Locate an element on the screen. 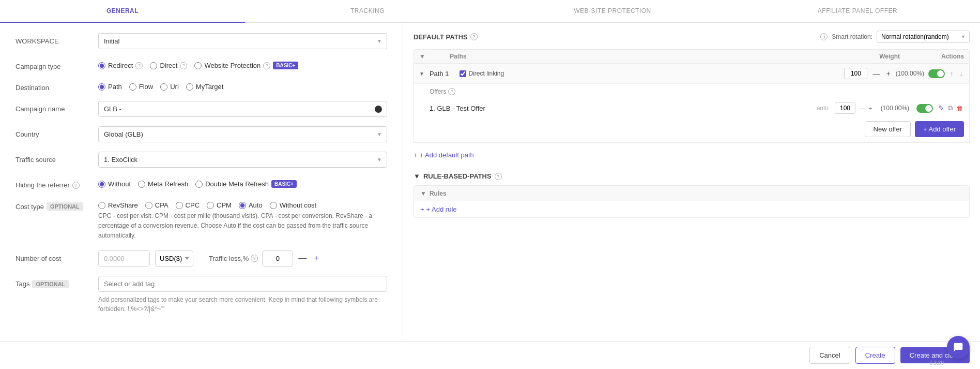 This screenshot has height=369, width=980. destination-mytarget: MyTarget is located at coordinates (205, 87).